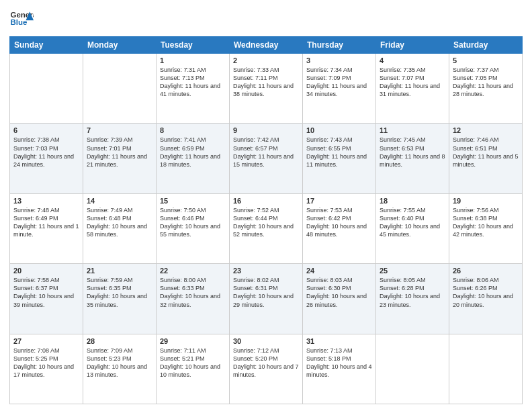 The image size is (532, 411). Describe the element at coordinates (266, 152) in the screenshot. I see `day-info: Sunrise: 7:42 AMSunset: 6:57 PMDaylight:…` at that location.